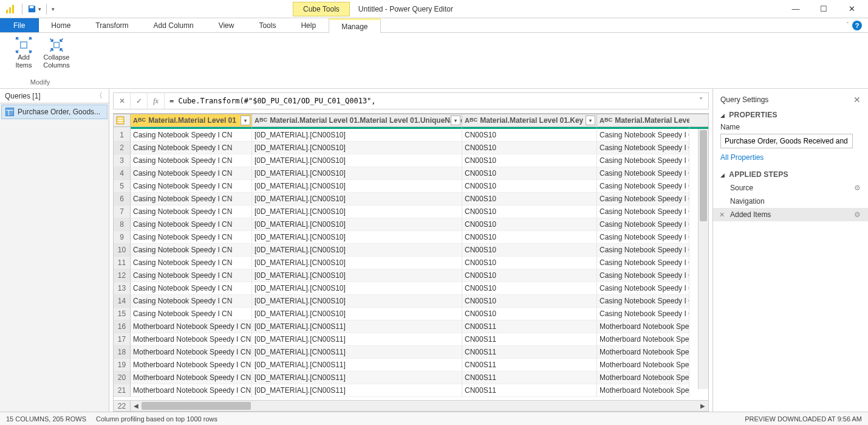 This screenshot has height=425, width=868. I want to click on row-number: 10, so click(122, 251).